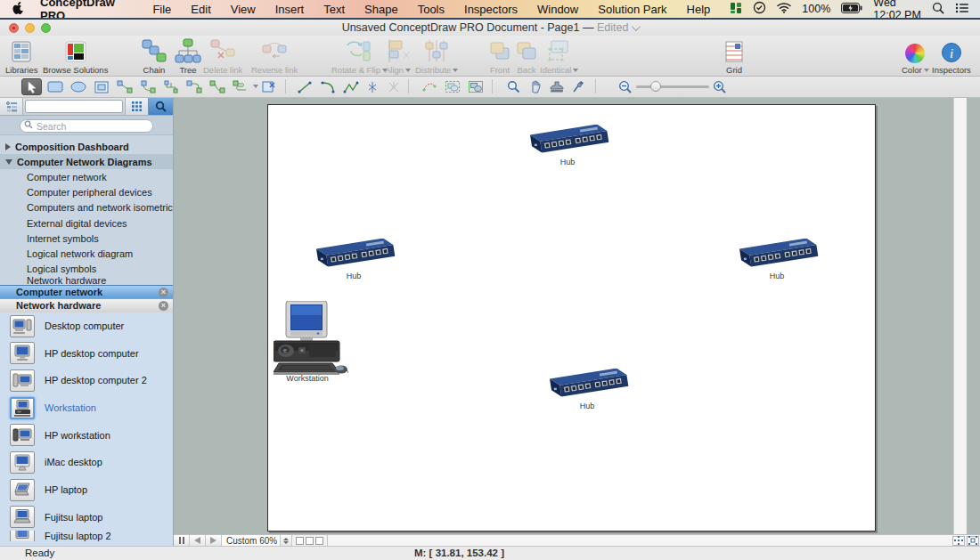  Describe the element at coordinates (75, 57) in the screenshot. I see `browse-solutions-button: Browse Solutions` at that location.